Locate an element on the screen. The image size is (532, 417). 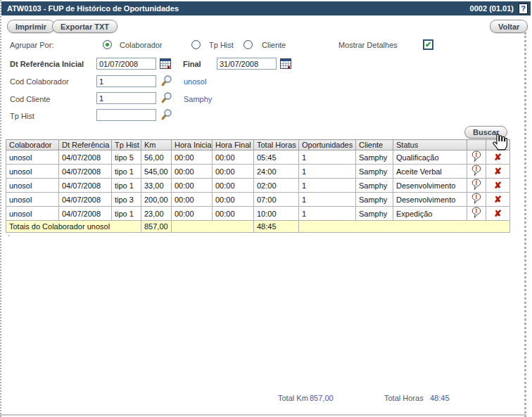
help-icon: ? is located at coordinates (524, 8).